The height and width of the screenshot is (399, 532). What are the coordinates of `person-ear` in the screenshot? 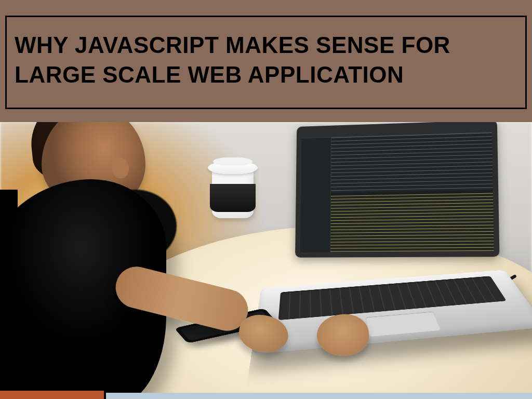 It's located at (121, 168).